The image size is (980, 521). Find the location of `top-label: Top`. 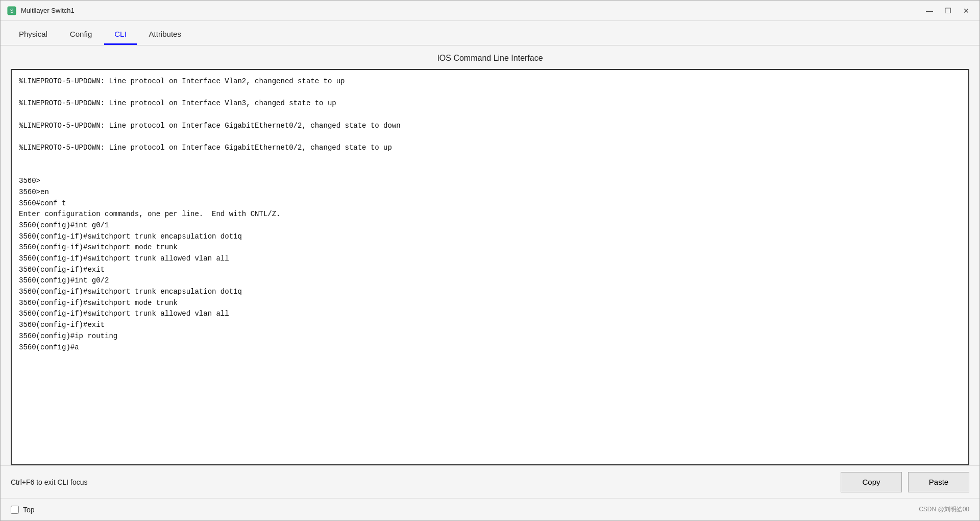

top-label: Top is located at coordinates (29, 510).